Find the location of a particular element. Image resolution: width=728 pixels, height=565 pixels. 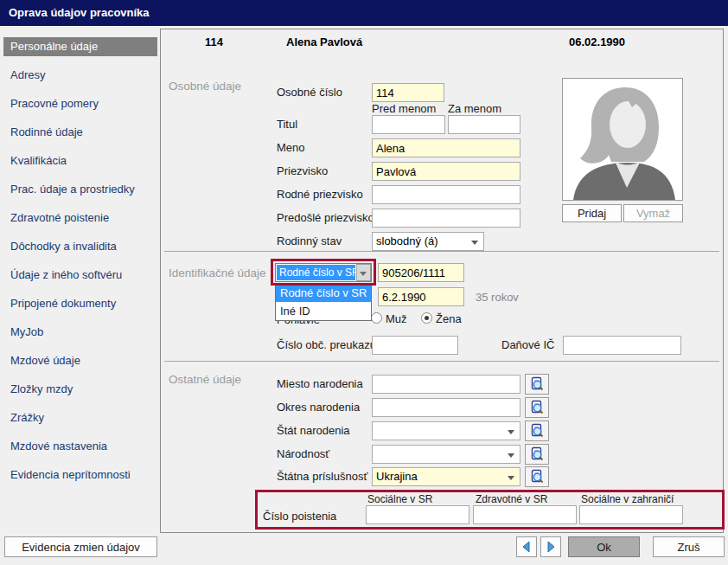

input-predosle-priezvisko is located at coordinates (446, 218).